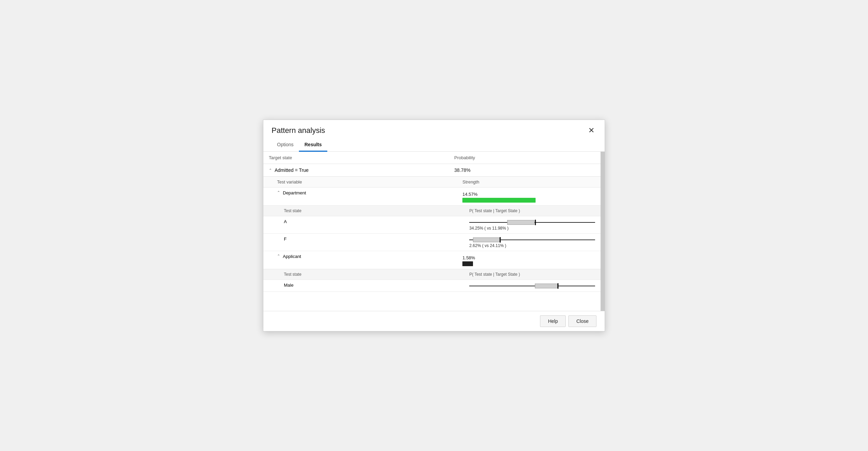 The image size is (868, 451). What do you see at coordinates (432, 158) in the screenshot?
I see `column-headers: Target state Probability` at bounding box center [432, 158].